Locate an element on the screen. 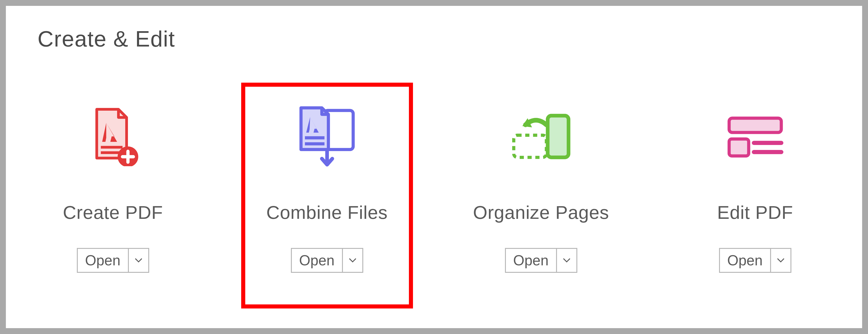  edit-pdf-icon is located at coordinates (755, 137).